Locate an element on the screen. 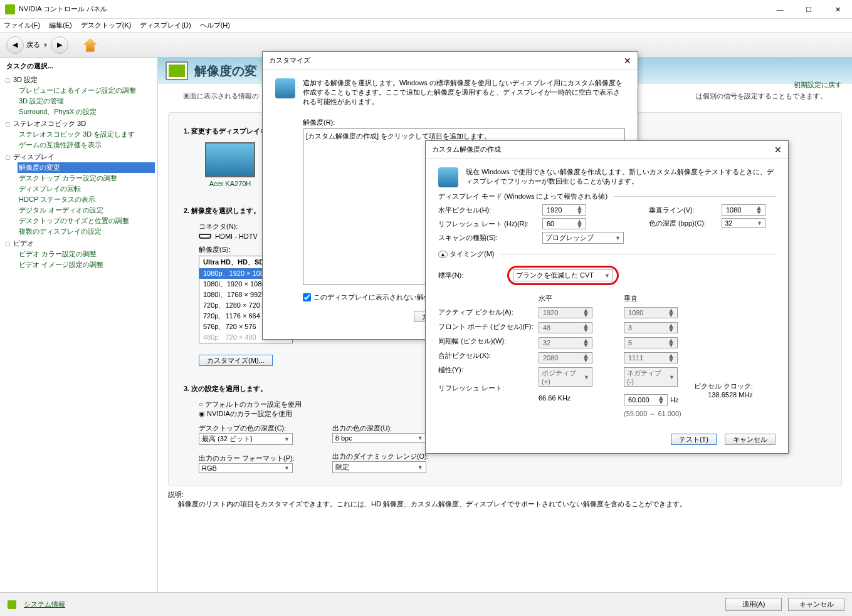 This screenshot has width=852, height=616. fporch-h-input: 48▲▼ is located at coordinates (565, 328).